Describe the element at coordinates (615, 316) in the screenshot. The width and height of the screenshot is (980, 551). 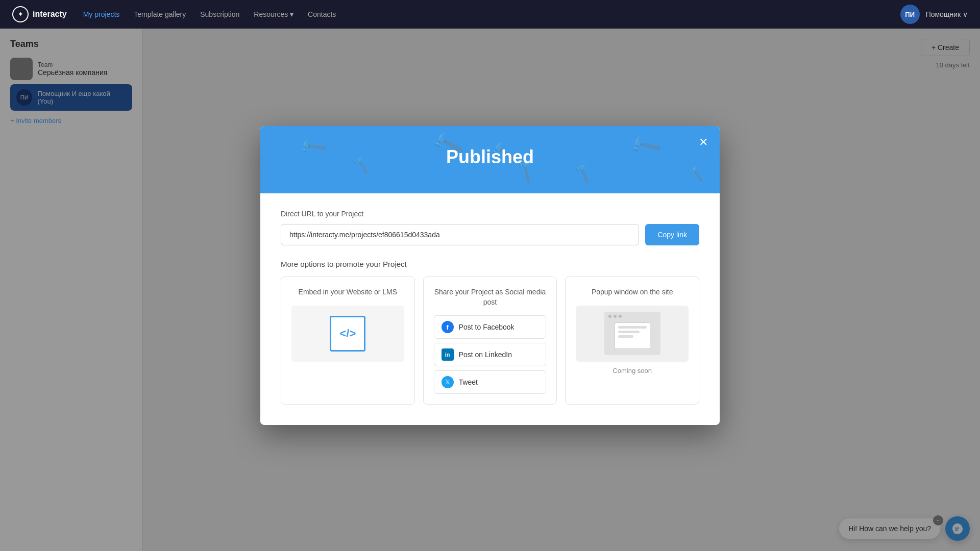
I see `popup-dots` at that location.